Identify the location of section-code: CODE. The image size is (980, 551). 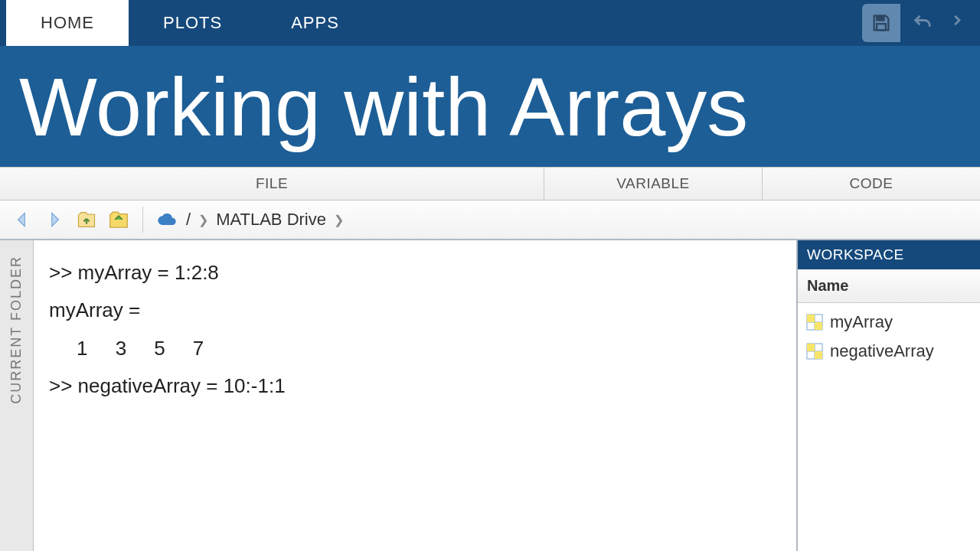
(871, 184).